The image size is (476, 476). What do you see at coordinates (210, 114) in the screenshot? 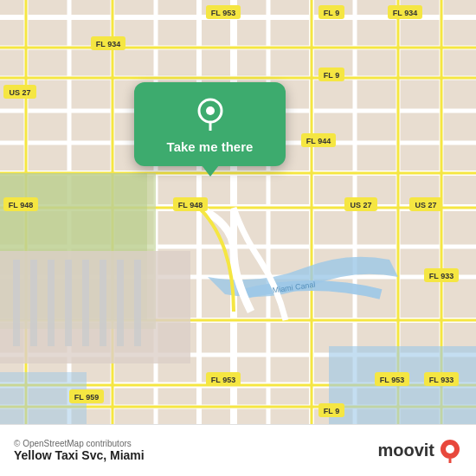
I see `location-pin-icon` at bounding box center [210, 114].